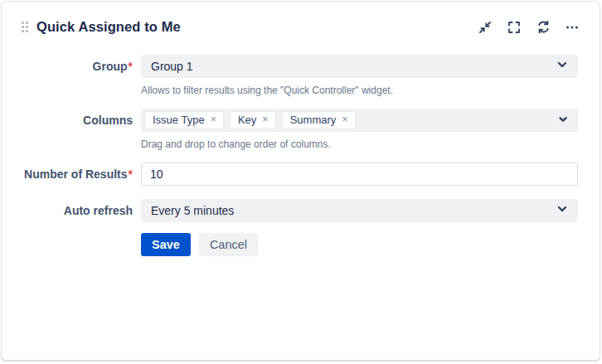 The image size is (602, 364). What do you see at coordinates (485, 27) in the screenshot?
I see `collapse-icon` at bounding box center [485, 27].